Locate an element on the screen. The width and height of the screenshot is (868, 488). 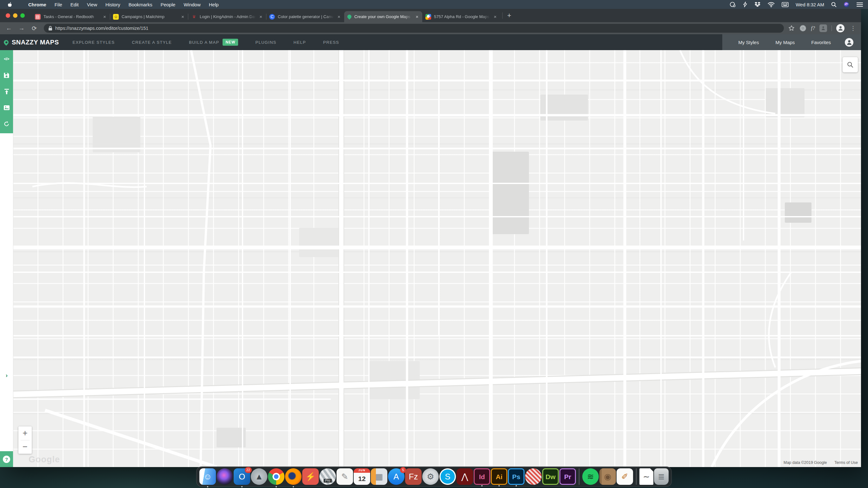
amphetamine-icon: ⚡ is located at coordinates (311, 477).